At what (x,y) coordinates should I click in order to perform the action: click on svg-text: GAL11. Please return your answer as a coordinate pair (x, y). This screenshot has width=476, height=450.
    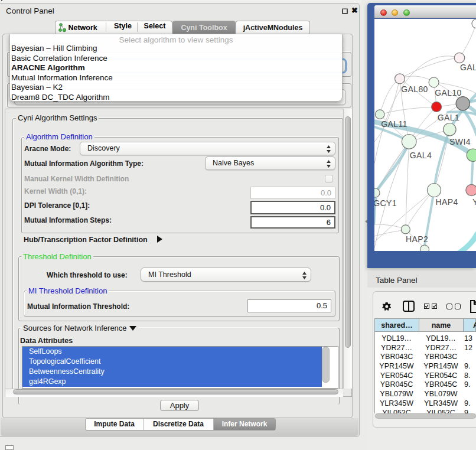
    Looking at the image, I should click on (395, 124).